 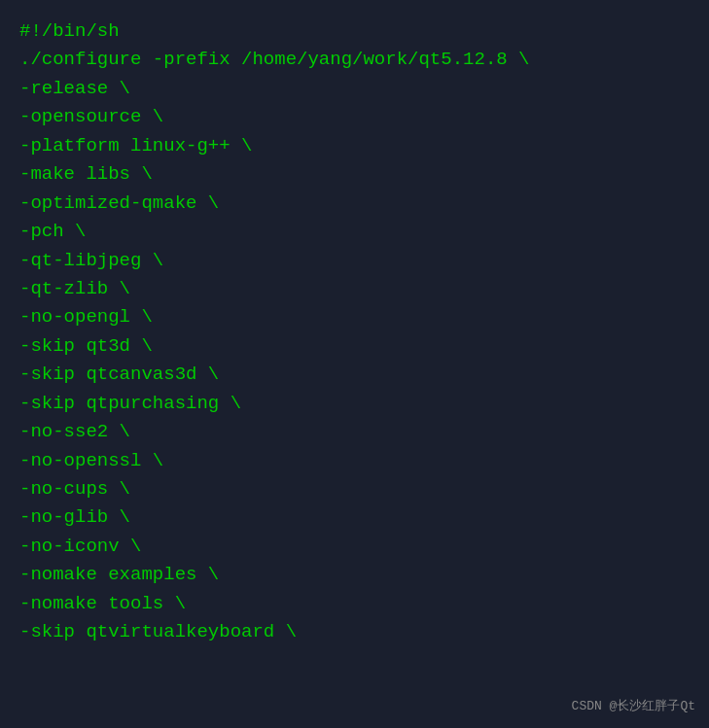 What do you see at coordinates (354, 204) in the screenshot?
I see `code-line: -optimized-qmake \` at bounding box center [354, 204].